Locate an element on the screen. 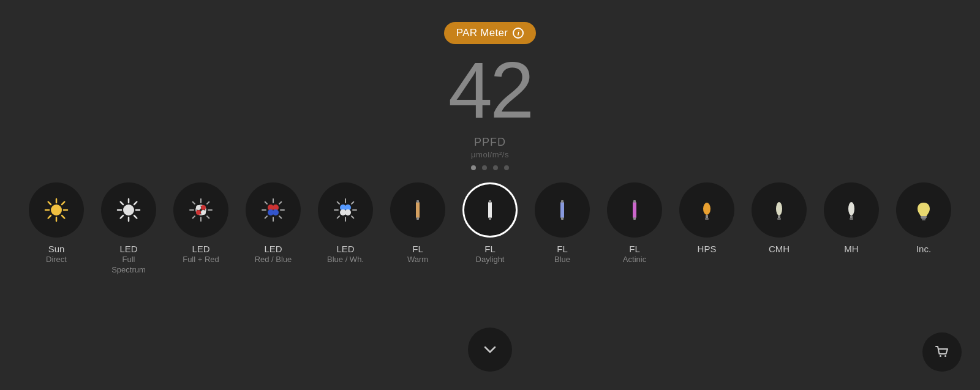  page-dots is located at coordinates (490, 168).